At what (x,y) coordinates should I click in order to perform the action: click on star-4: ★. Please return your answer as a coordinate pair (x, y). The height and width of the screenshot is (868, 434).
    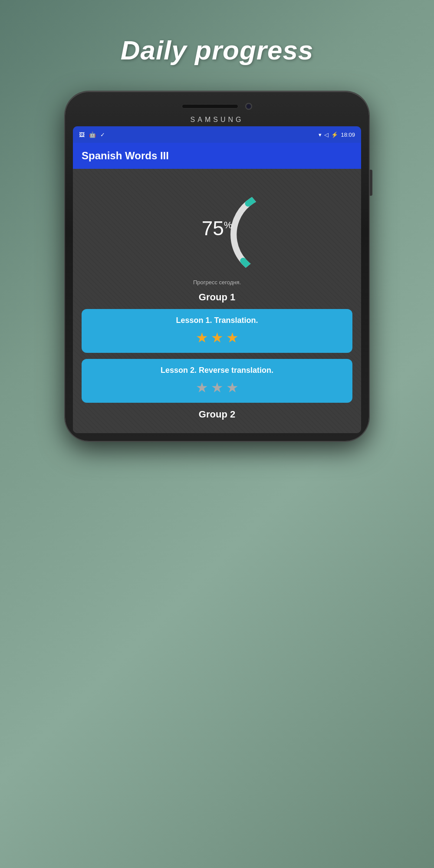
    Looking at the image, I should click on (202, 388).